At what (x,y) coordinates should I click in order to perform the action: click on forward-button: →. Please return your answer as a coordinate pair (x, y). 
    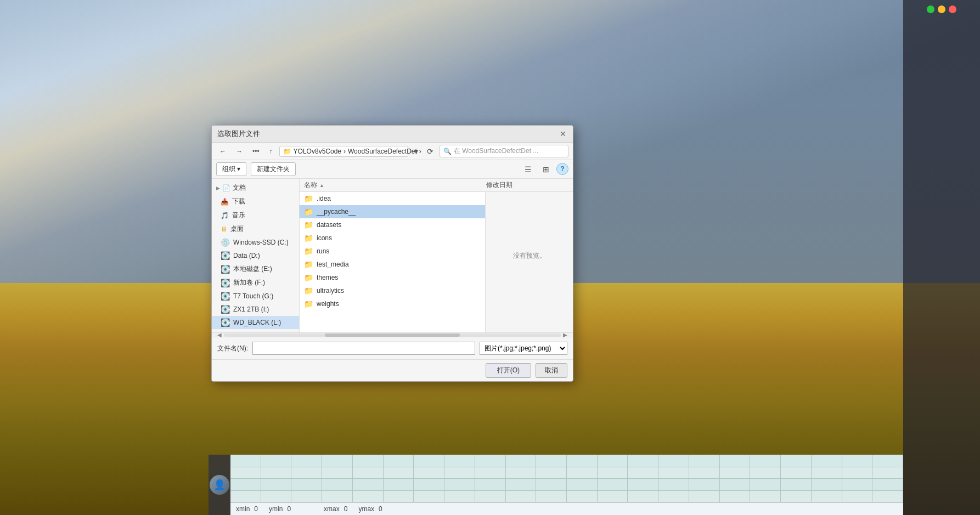
    Looking at the image, I should click on (239, 151).